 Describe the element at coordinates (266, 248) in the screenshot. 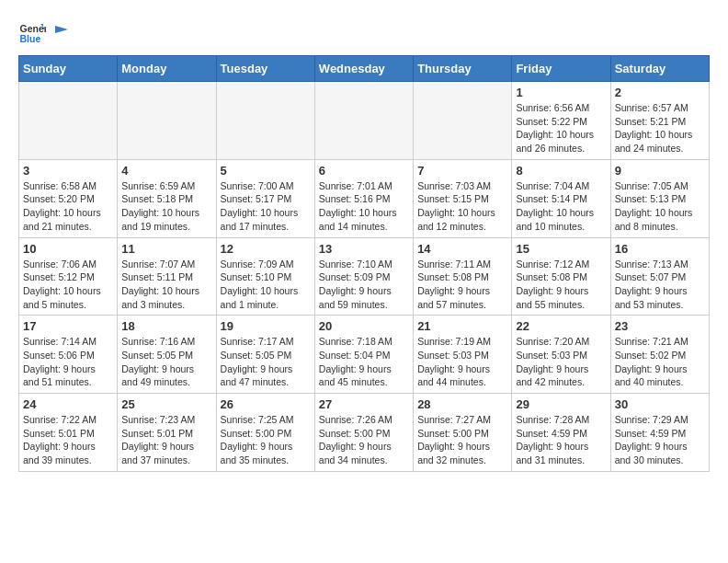

I see `day-number: 12` at that location.